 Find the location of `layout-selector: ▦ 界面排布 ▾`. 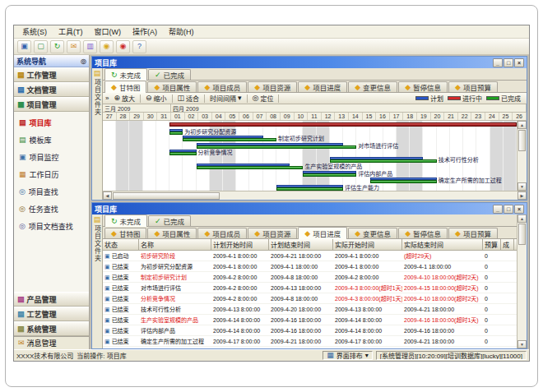

layout-selector: ▦ 界面排布 ▾ is located at coordinates (347, 355).